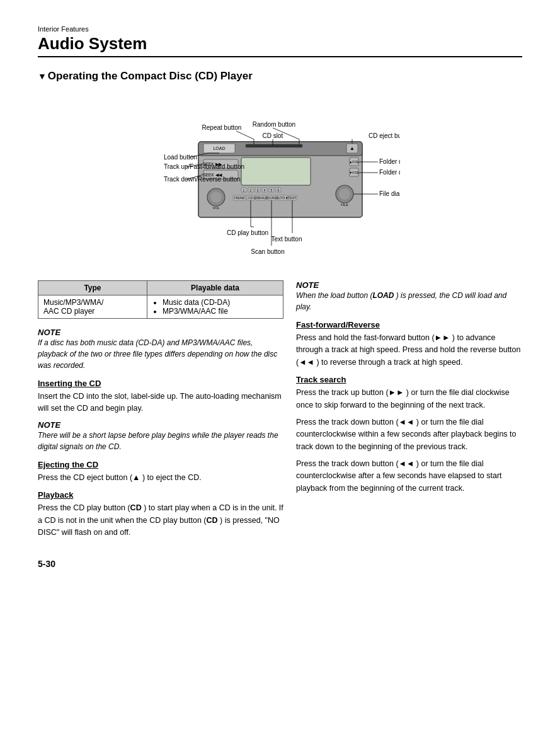 Image resolution: width=560 pixels, height=756 pixels. I want to click on svg-text: 3, so click(257, 190).